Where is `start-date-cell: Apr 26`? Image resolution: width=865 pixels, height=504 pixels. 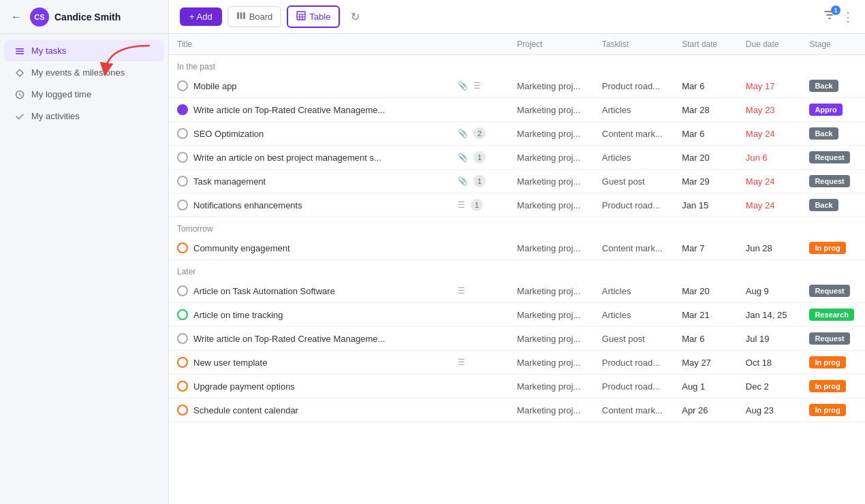 start-date-cell: Apr 26 is located at coordinates (706, 410).